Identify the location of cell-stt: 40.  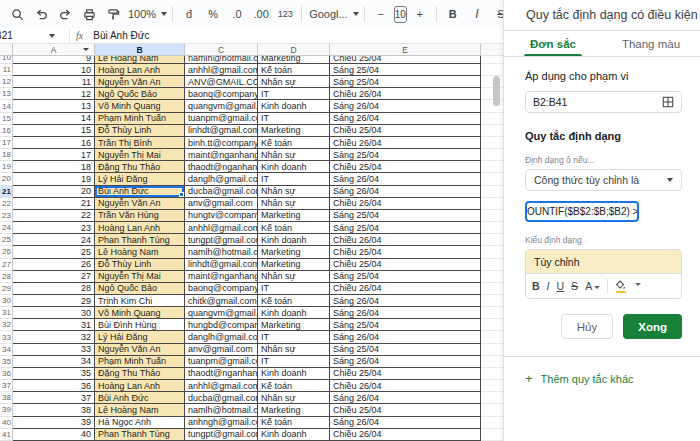
(54, 435).